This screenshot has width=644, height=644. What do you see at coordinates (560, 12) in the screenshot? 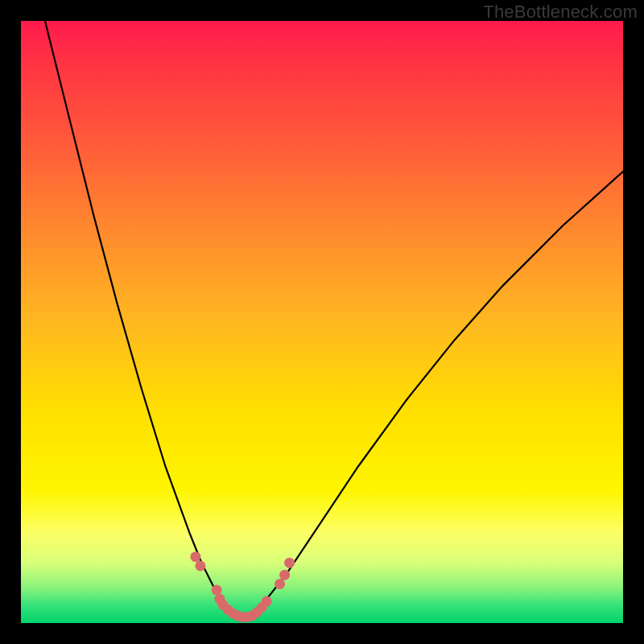
I see `watermark-text: TheBottleneck.com` at bounding box center [560, 12].